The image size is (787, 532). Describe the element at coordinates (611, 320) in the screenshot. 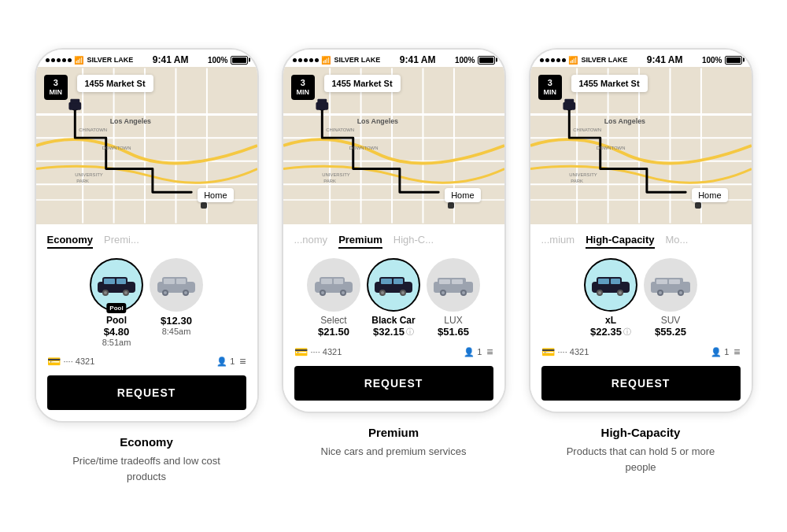

I see `car-name: xL` at that location.